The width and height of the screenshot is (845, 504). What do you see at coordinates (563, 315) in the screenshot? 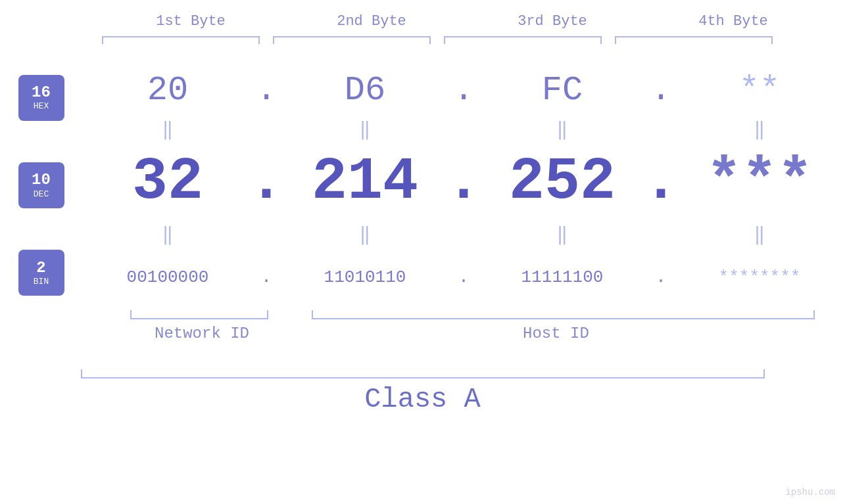
I see `host-id-bracket` at bounding box center [563, 315].